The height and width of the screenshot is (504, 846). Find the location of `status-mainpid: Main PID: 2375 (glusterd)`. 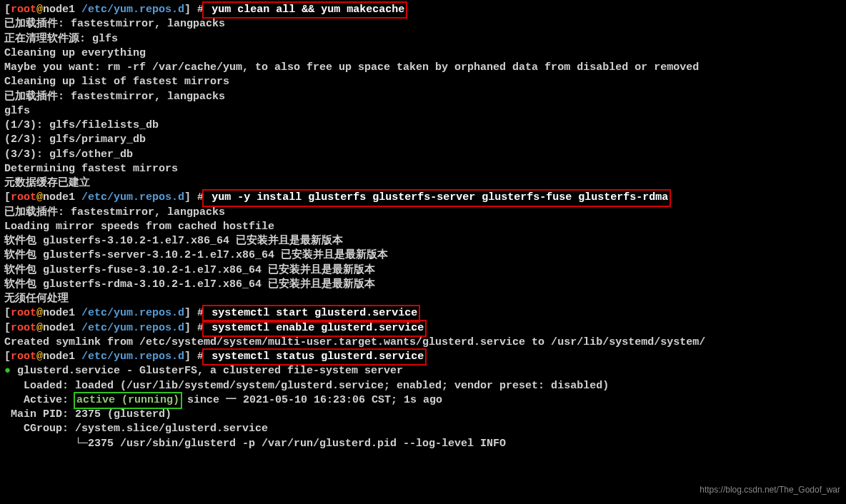

status-mainpid: Main PID: 2375 (glusterd) is located at coordinates (423, 415).